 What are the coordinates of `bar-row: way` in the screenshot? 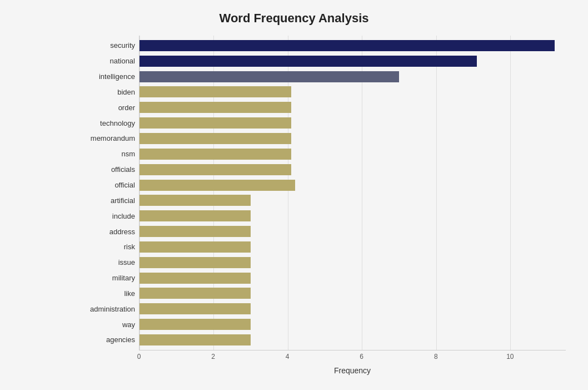 It's located at (352, 324).